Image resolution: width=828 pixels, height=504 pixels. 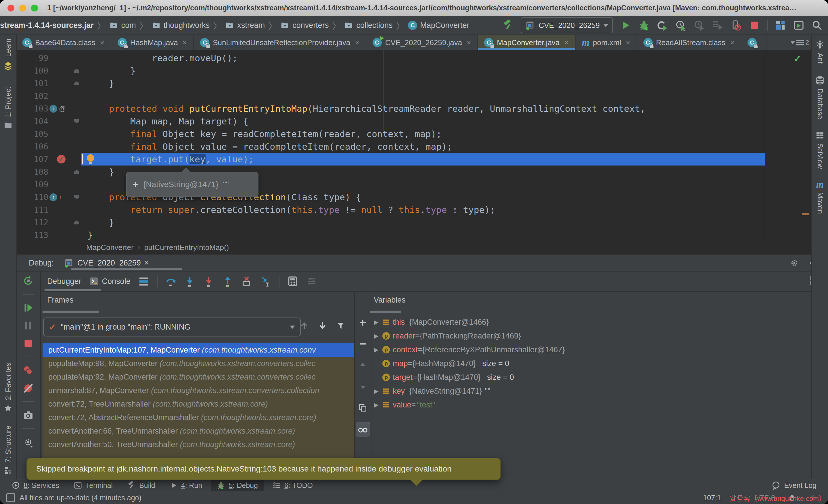 What do you see at coordinates (414, 210) in the screenshot?
I see `code-line-111: 111 return super.createCollection(this.t…` at bounding box center [414, 210].